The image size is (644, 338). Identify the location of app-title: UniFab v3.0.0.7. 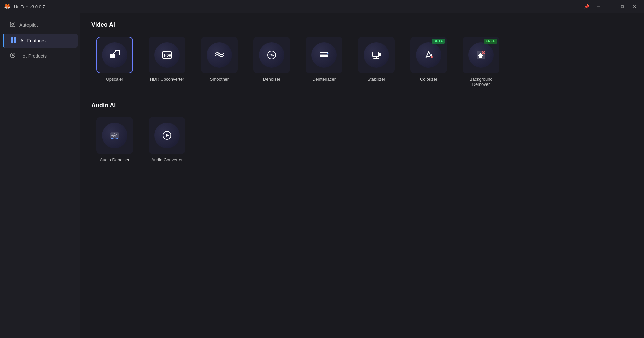
(30, 7).